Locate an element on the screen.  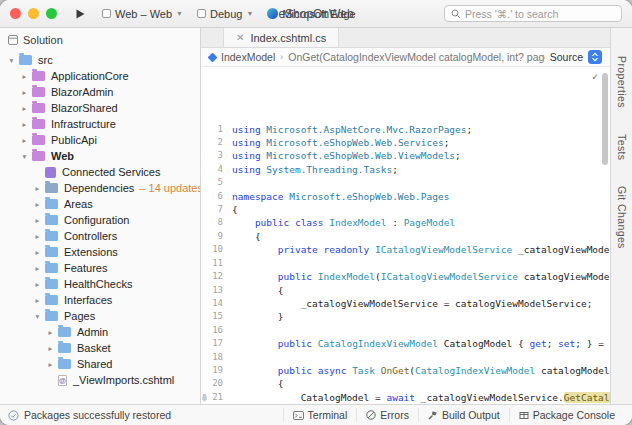
tree-item-dependencies: ▸Dependencies– 14 updates is located at coordinates (100, 188).